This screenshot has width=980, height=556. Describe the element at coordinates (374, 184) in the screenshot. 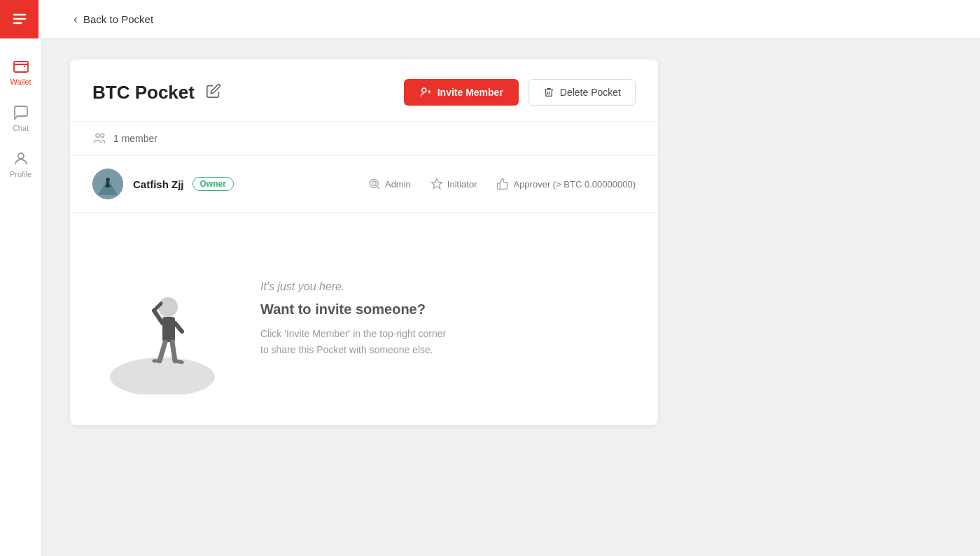

I see `admin-icon` at that location.